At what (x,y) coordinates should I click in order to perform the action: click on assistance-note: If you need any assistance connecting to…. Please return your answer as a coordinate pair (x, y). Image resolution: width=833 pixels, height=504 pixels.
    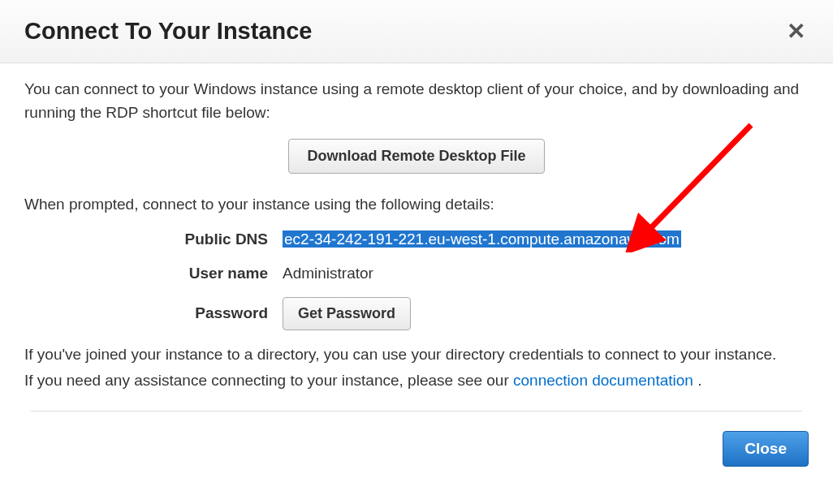
    Looking at the image, I should click on (416, 381).